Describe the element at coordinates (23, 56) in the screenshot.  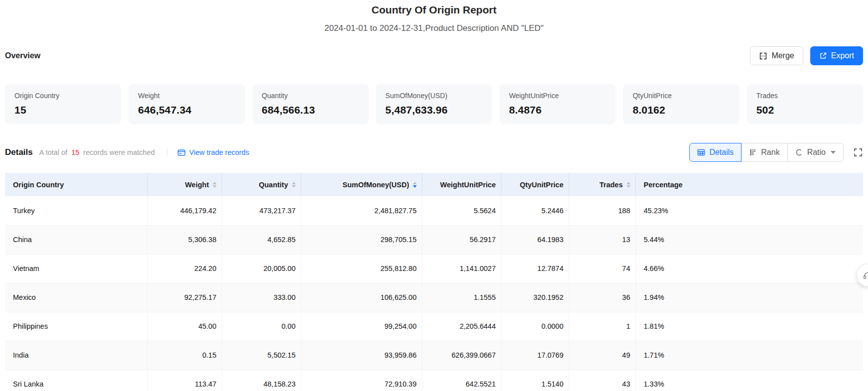
I see `overview-heading: Overview` at that location.